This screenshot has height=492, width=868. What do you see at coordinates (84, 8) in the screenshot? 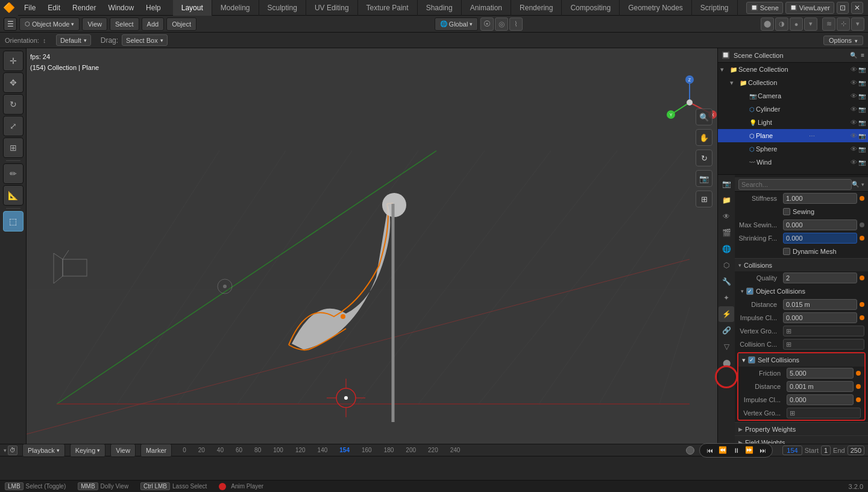
I see `menu-render: Render` at bounding box center [84, 8].